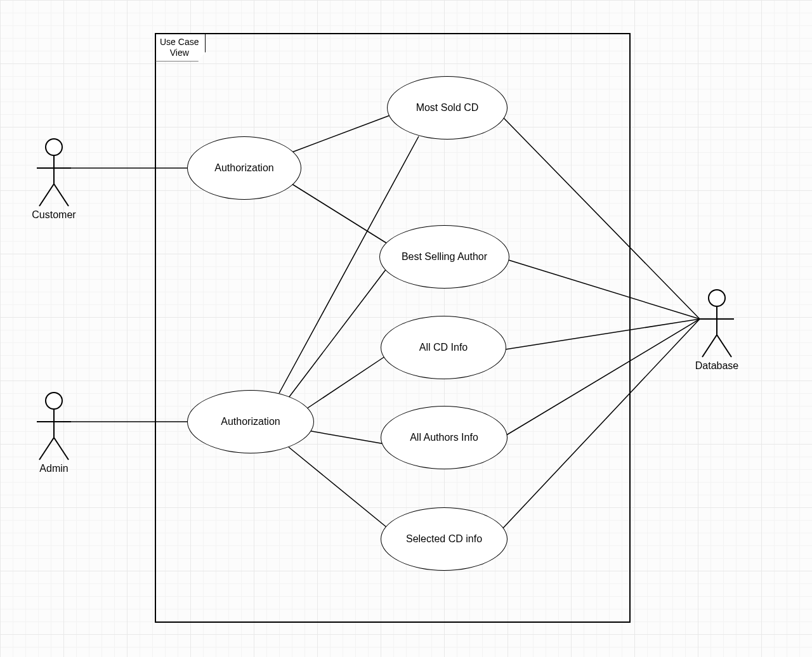 The image size is (812, 657). Describe the element at coordinates (54, 172) in the screenshot. I see `actor-customer-figure` at that location.